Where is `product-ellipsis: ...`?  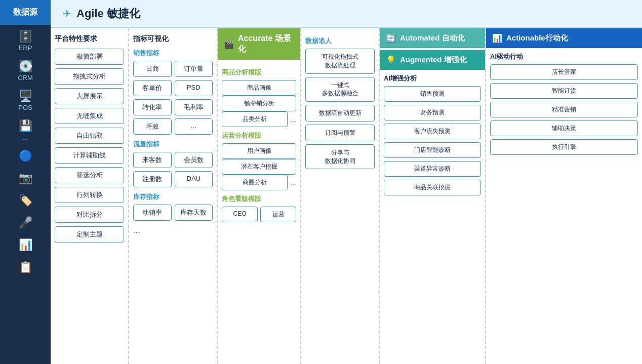
product-ellipsis: ... is located at coordinates (293, 119).